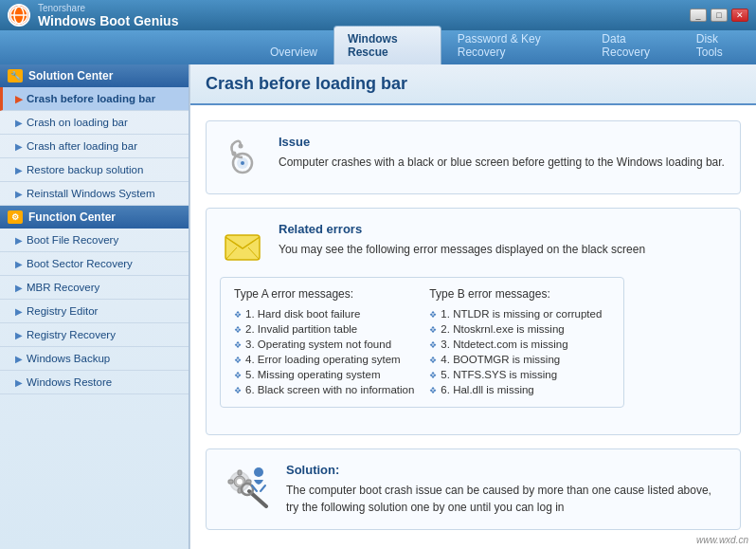 The image size is (756, 549). What do you see at coordinates (474, 157) in the screenshot?
I see `issue-card: Issue Computer crashes with a black or b…` at bounding box center [474, 157].